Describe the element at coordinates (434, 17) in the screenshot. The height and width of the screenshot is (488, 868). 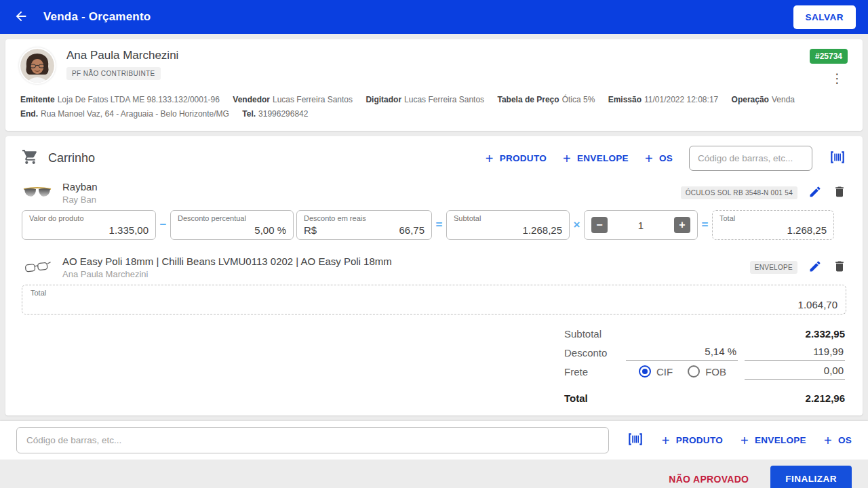
I see `top-bar: Venda - Orçamento SALVAR` at that location.